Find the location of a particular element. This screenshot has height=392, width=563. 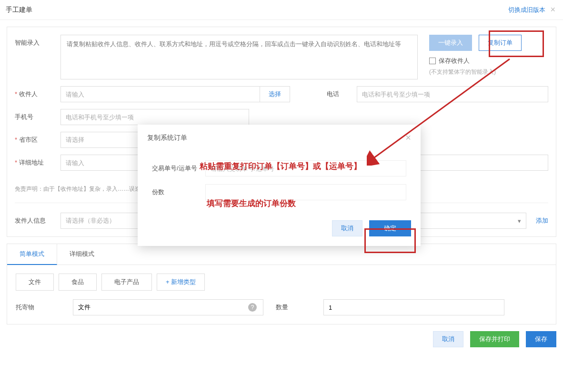

modal-close-icon: × is located at coordinates (408, 138).